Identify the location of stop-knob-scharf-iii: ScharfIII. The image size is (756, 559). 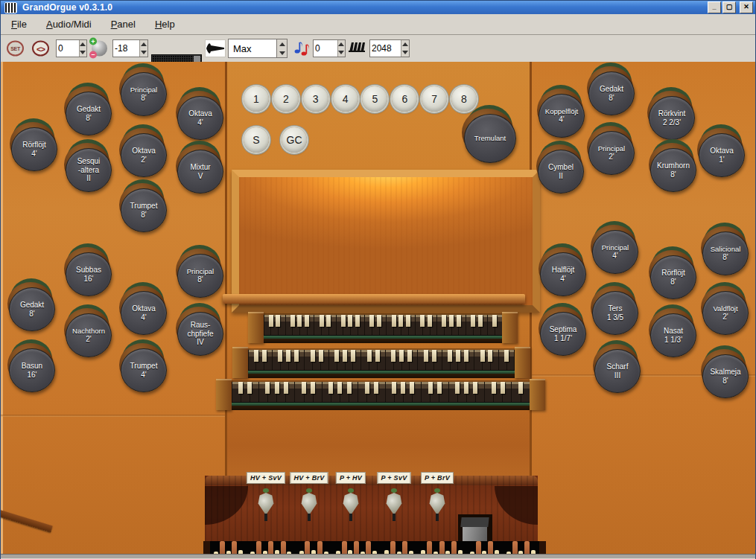
(617, 371).